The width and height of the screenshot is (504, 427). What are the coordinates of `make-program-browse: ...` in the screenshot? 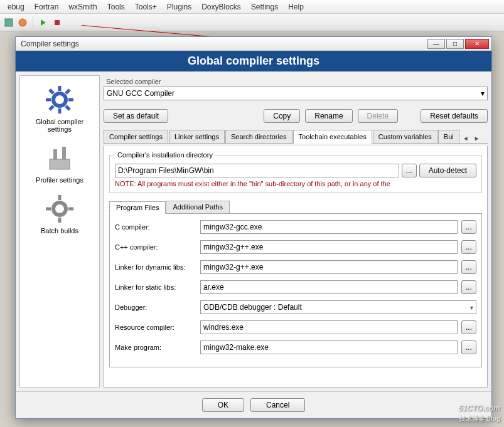 It's located at (469, 347).